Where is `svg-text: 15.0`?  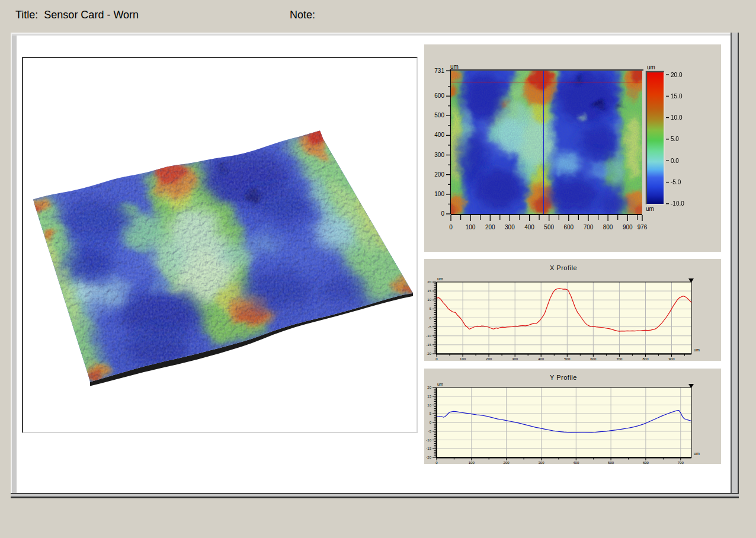
svg-text: 15.0 is located at coordinates (677, 96).